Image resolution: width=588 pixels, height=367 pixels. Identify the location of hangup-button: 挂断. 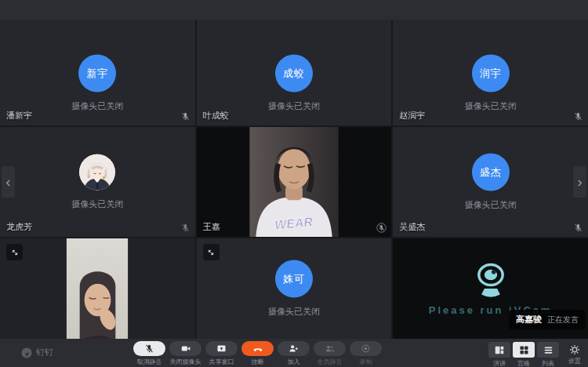
(257, 354).